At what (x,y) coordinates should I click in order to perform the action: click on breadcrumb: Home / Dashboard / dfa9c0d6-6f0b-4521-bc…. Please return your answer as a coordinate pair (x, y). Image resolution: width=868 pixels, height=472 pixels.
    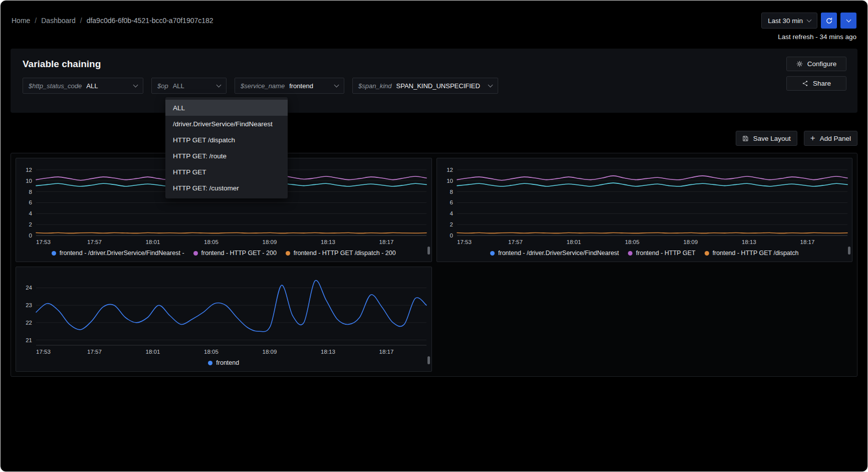
    Looking at the image, I should click on (112, 21).